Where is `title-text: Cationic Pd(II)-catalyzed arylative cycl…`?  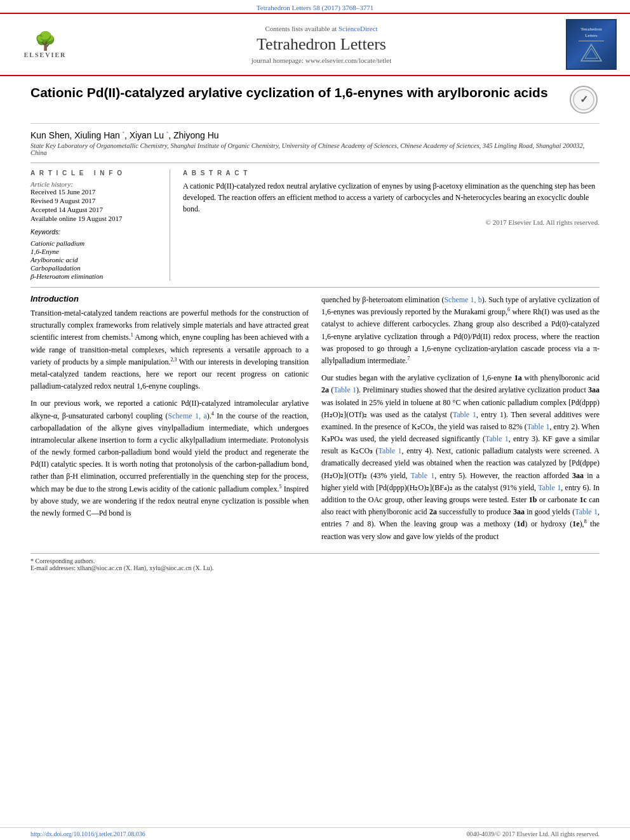 title-text: Cationic Pd(II)-catalyzed arylative cycl… is located at coordinates (290, 93).